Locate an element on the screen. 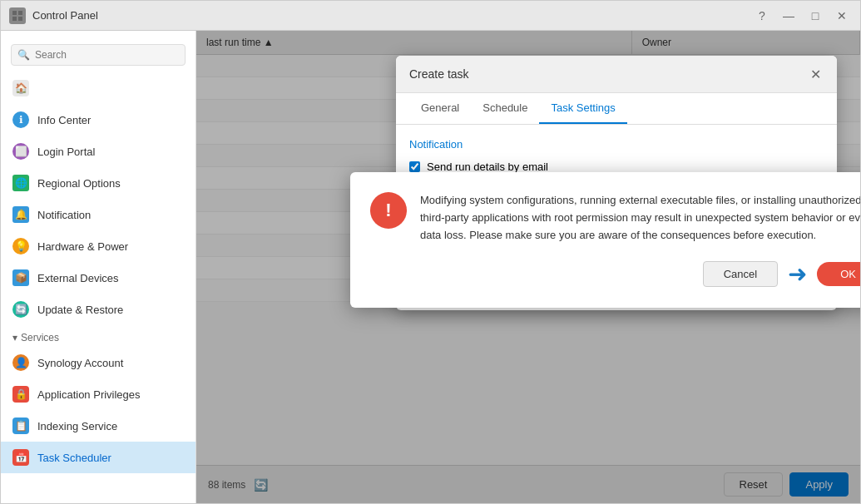  warn-footer: Cancel ➜ OK is located at coordinates (616, 274).